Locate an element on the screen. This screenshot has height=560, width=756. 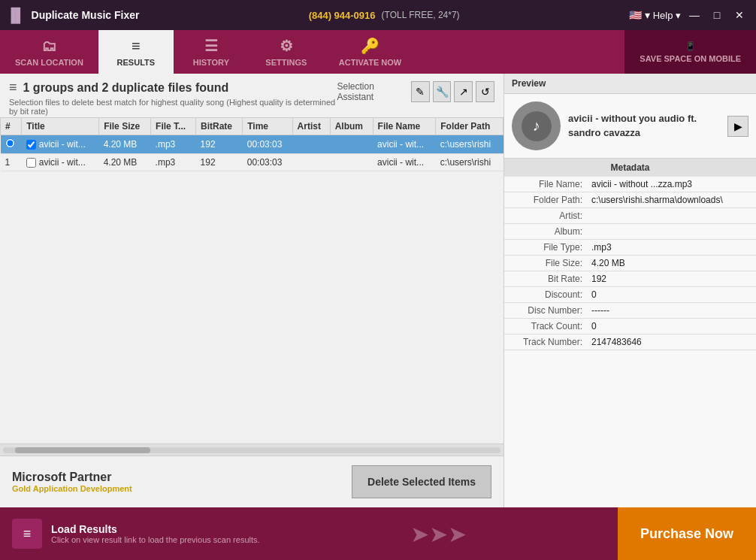
preview-track-title: avicii - without you audio ft. sandro ca… is located at coordinates (644, 126).